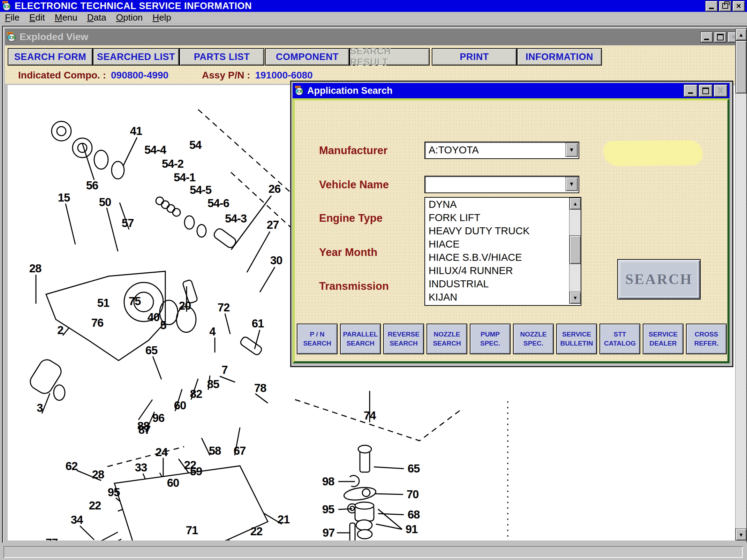 This screenshot has width=747, height=560. I want to click on p-n-search-button: P / NSEARCH, so click(317, 339).